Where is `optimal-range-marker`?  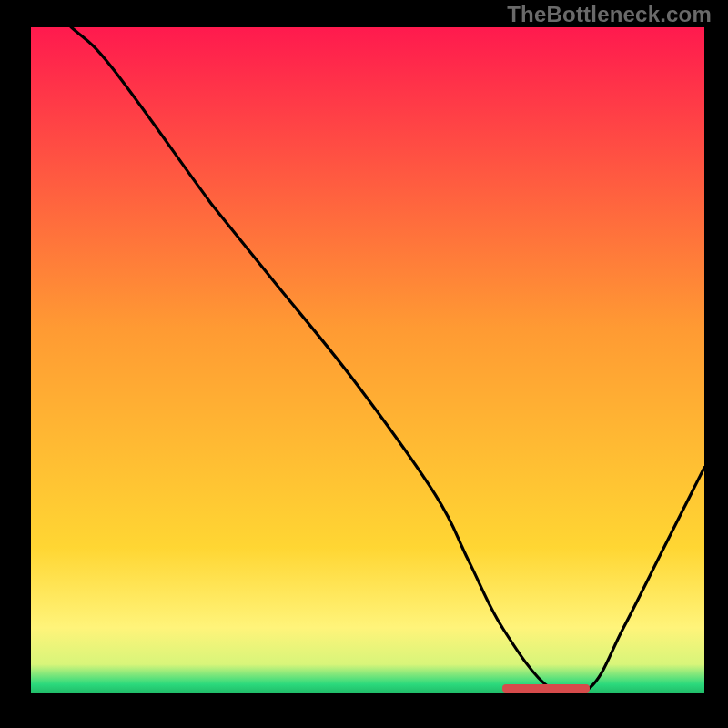 optimal-range-marker is located at coordinates (546, 688).